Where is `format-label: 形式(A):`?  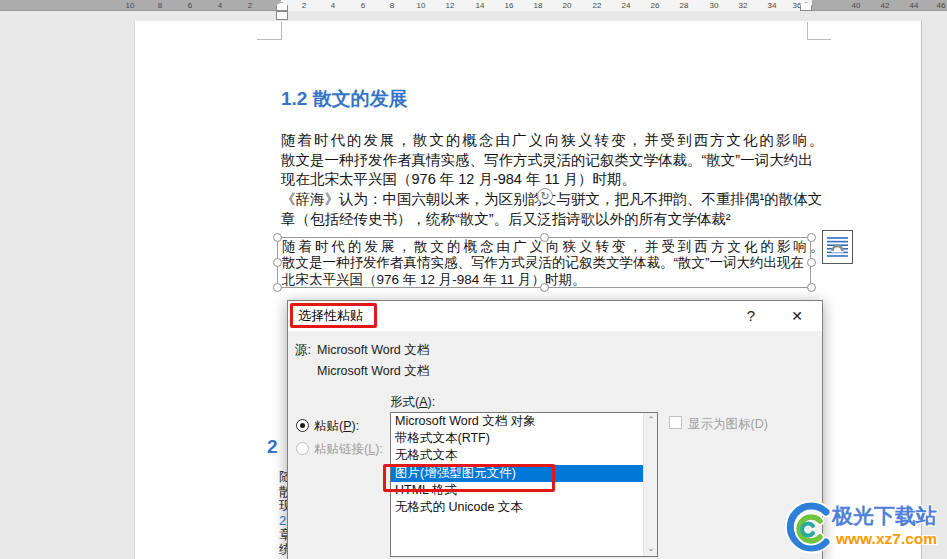
format-label: 形式(A): is located at coordinates (412, 402).